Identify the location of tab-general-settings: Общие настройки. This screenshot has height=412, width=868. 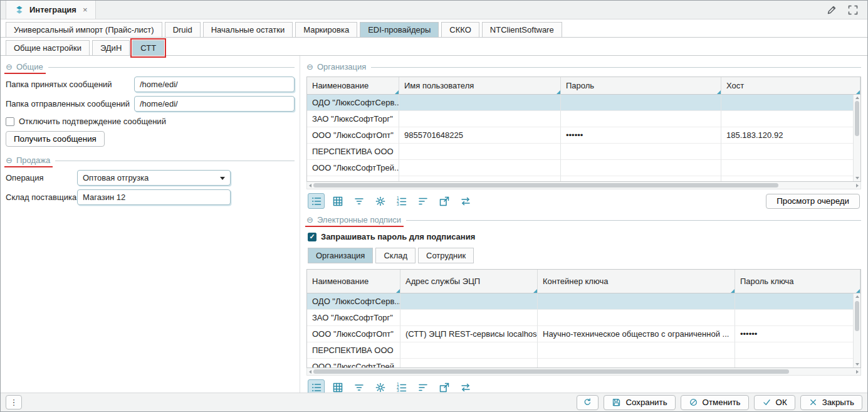
(48, 48).